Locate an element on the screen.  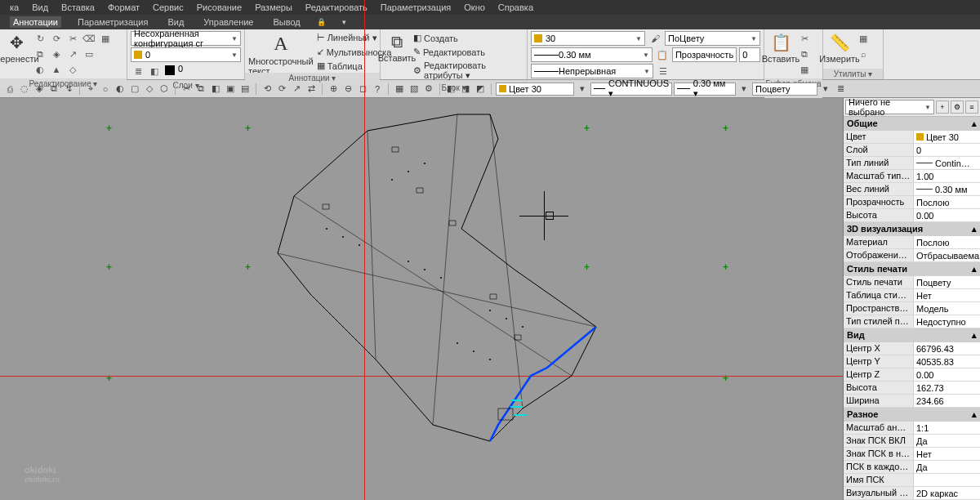
tool-icon: ⌖ is located at coordinates (91, 89).